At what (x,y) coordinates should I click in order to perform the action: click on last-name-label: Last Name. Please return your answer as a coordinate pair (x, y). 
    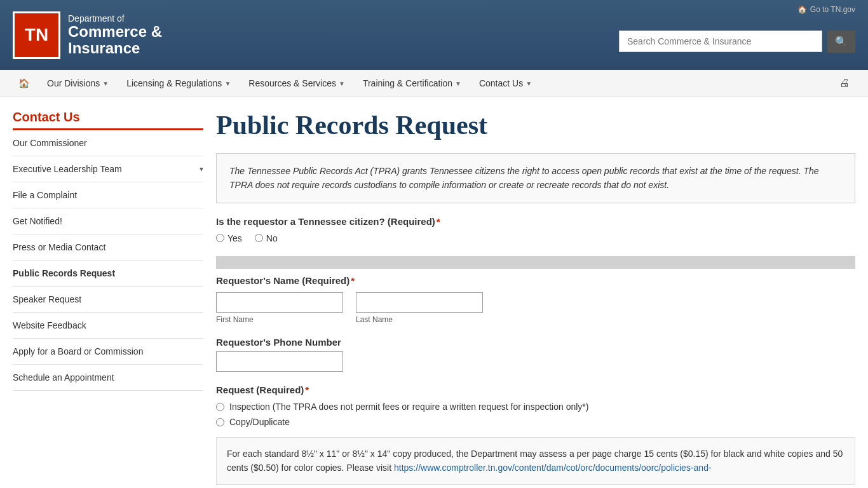
    Looking at the image, I should click on (419, 320).